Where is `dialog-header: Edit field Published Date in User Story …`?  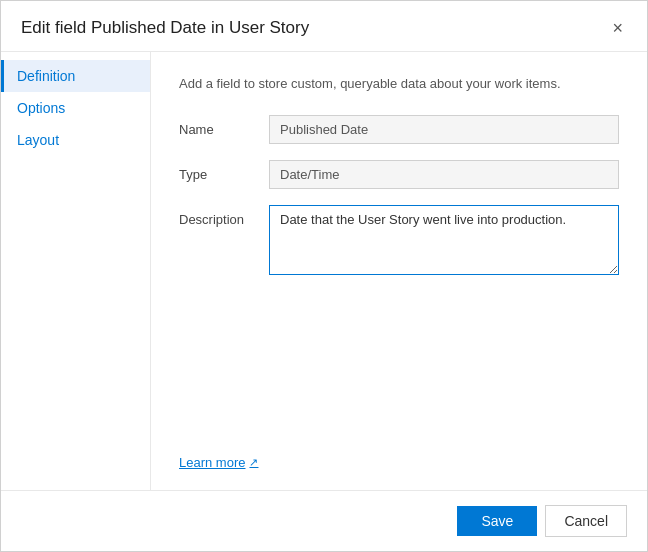 dialog-header: Edit field Published Date in User Story … is located at coordinates (324, 26).